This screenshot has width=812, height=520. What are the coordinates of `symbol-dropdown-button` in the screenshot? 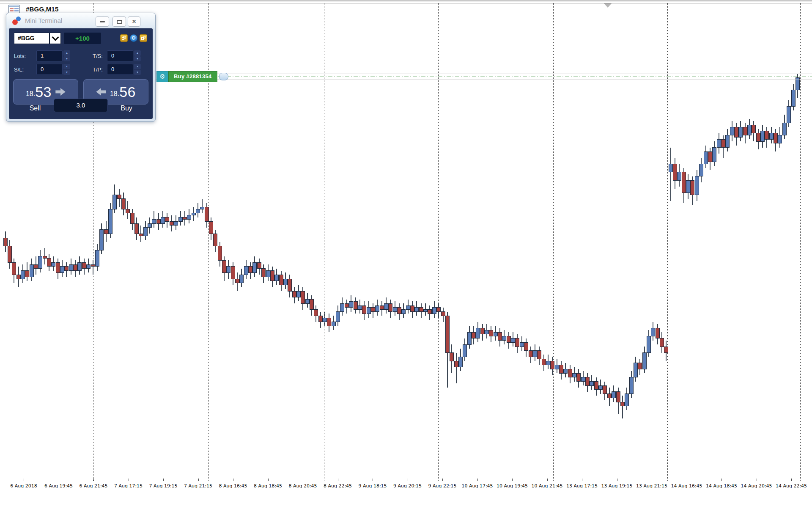 It's located at (55, 38).